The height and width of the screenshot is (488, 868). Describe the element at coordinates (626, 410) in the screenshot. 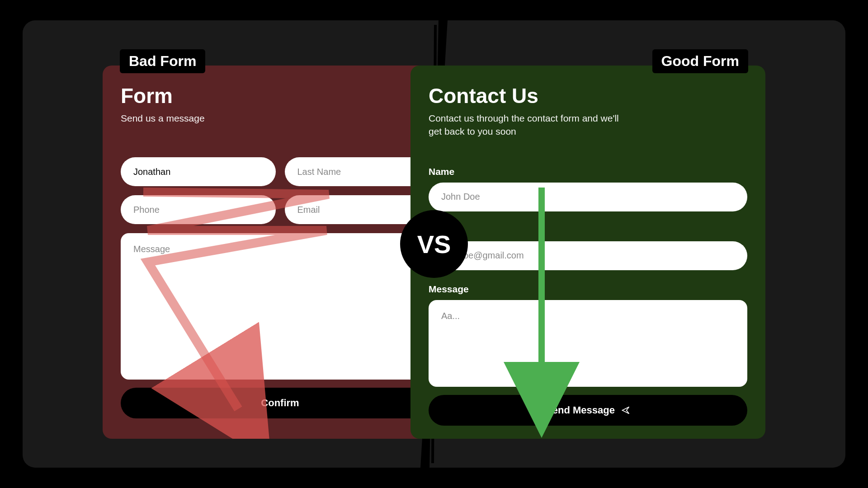

I see `send-icon` at that location.